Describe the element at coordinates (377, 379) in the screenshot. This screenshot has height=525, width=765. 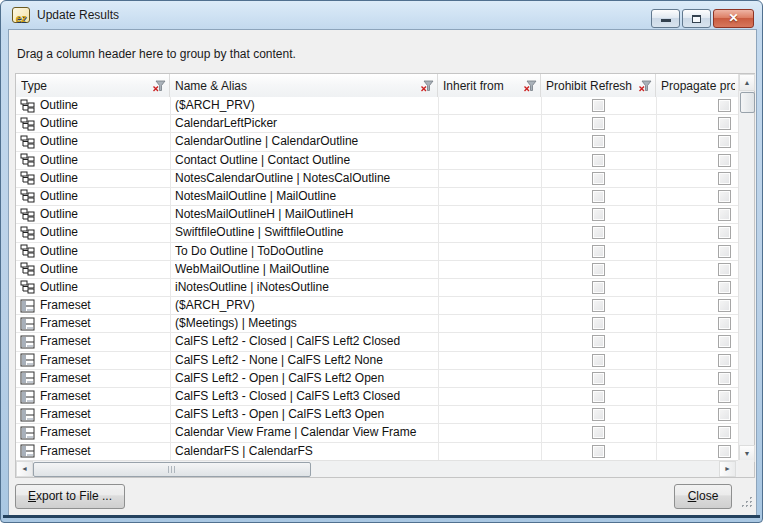
I see `table-row: FramesetCalFS Left2 - Open | CalFS Left2…` at that location.